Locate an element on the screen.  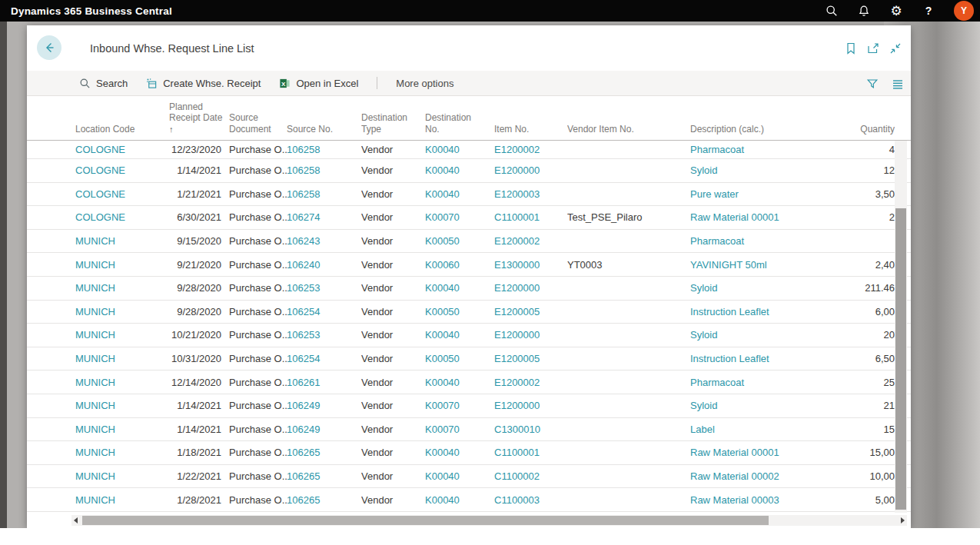
open-in-new-window-icon is located at coordinates (873, 48).